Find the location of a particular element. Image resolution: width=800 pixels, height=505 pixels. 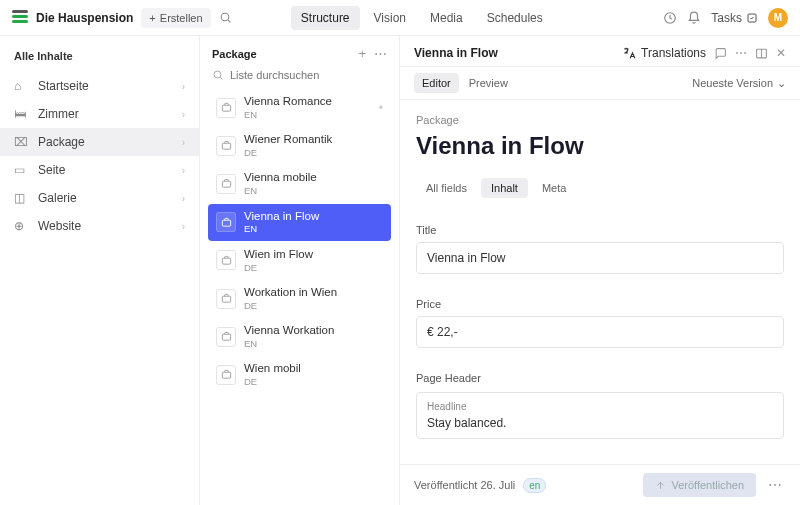

item-name: Wiener Romantik is located at coordinates (288, 140).